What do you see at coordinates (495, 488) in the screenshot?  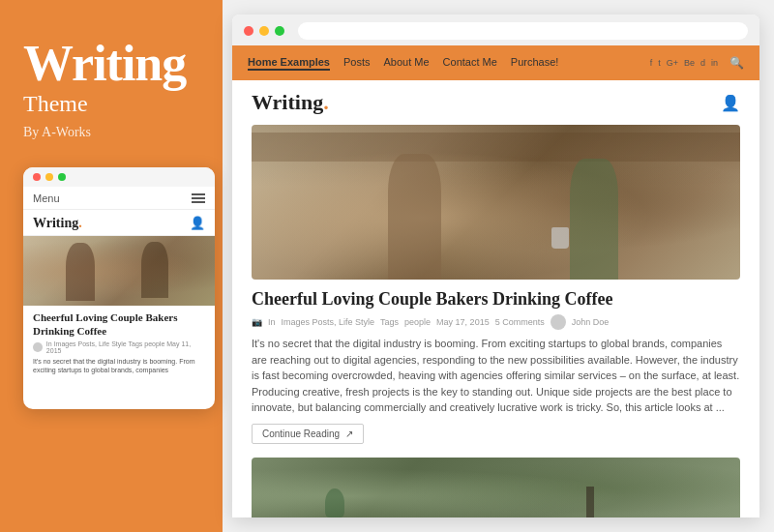 I see `article-card-2-image` at bounding box center [495, 488].